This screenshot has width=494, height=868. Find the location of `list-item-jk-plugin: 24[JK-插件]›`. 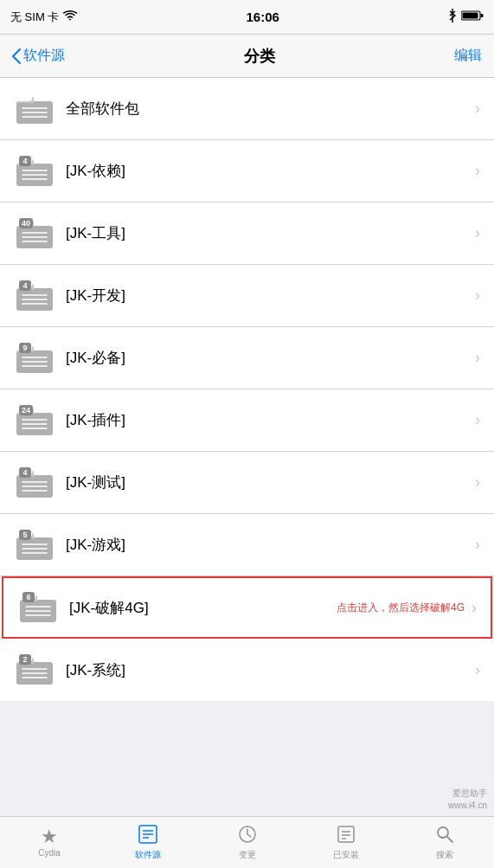

list-item-jk-plugin: 24[JK-插件]› is located at coordinates (247, 421).